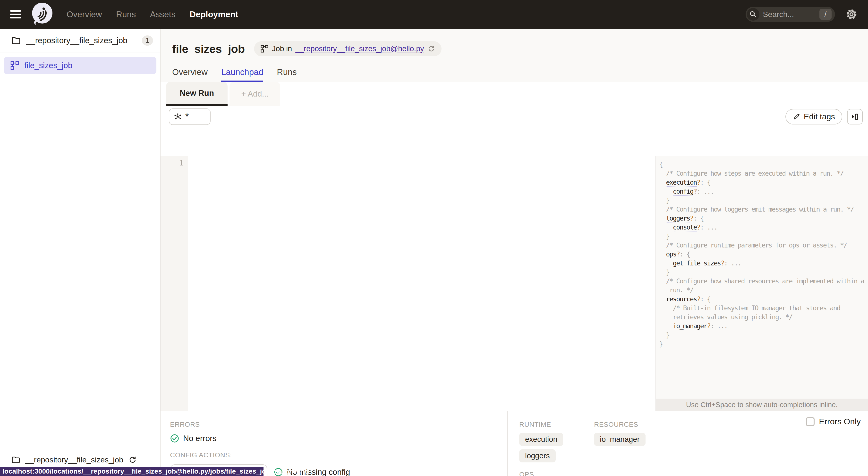 The width and height of the screenshot is (868, 476). I want to click on search-icon, so click(753, 14).